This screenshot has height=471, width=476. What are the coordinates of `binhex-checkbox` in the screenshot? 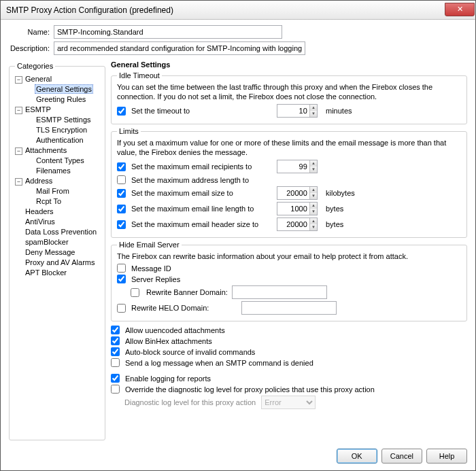 It's located at (116, 341).